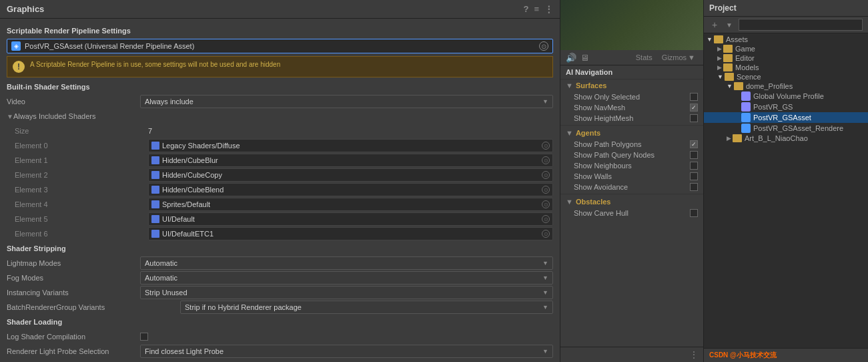 The width and height of the screenshot is (868, 362). I want to click on elem2-circle: ⊙, so click(546, 175).